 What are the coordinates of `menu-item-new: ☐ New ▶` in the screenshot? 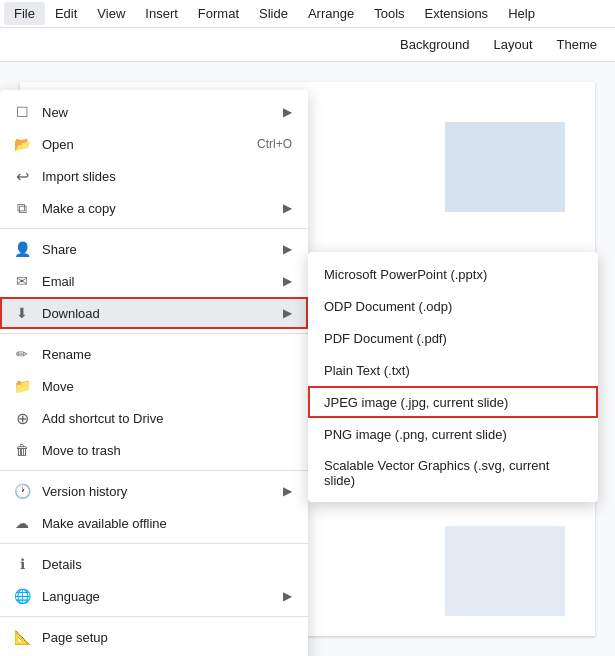 It's located at (154, 112).